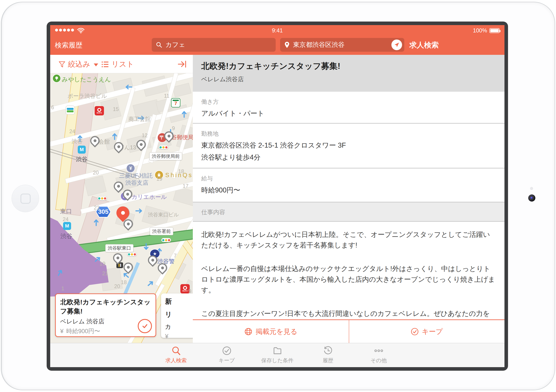  I want to click on view-source-button: 掲載元を見る, so click(271, 332).